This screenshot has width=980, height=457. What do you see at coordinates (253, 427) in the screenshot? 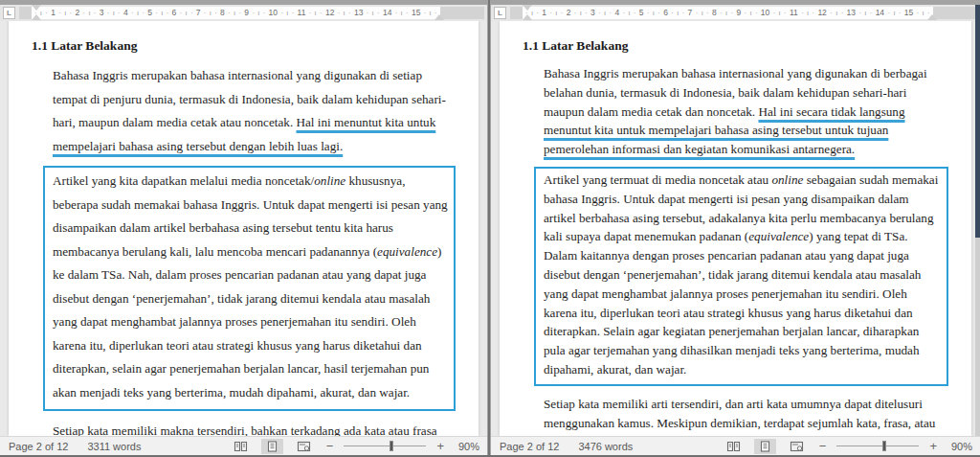
I see `paragraph-equivalence: Setiap kata memiliki makna tersendiri, b…` at bounding box center [253, 427].